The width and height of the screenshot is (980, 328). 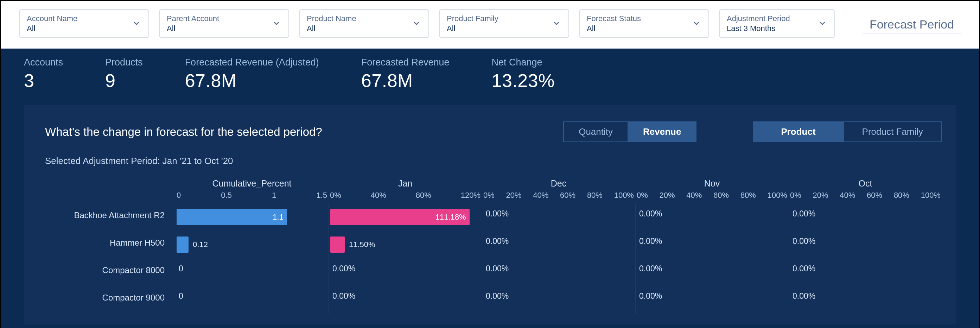 I want to click on axis-tick: 120%, so click(x=471, y=195).